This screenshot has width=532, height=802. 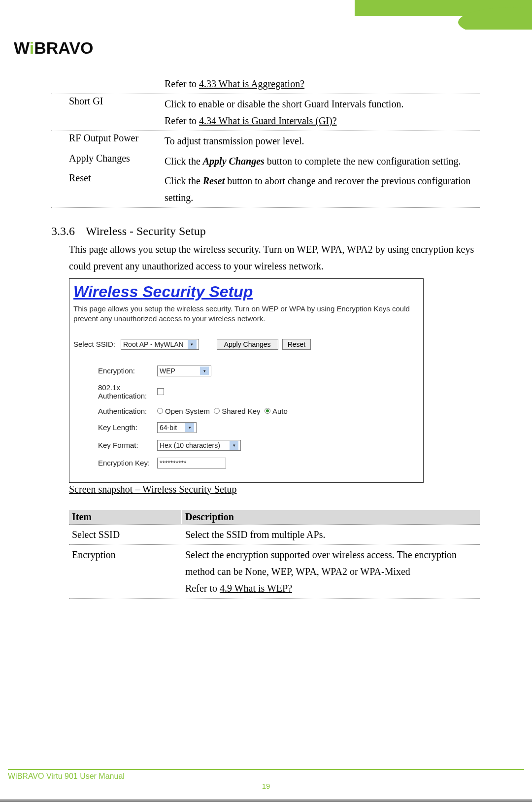 What do you see at coordinates (199, 445) in the screenshot?
I see `keyformat-dropdown: Hex (10 characters) ▾` at bounding box center [199, 445].